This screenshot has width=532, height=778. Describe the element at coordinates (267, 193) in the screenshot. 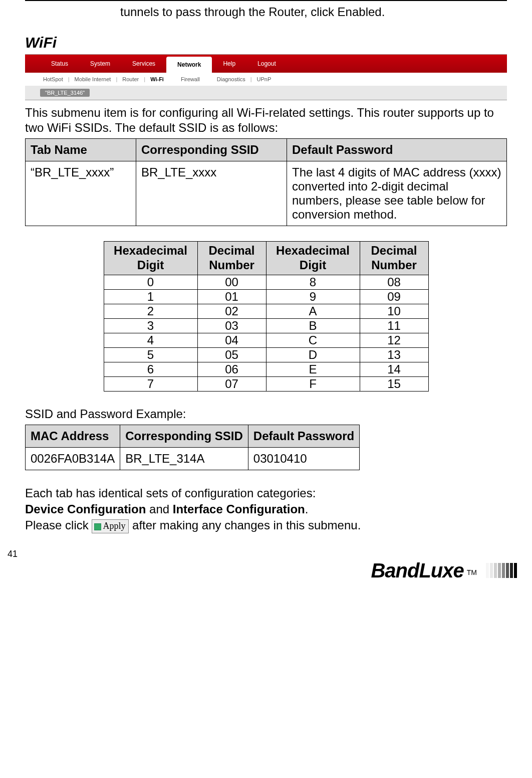

I see `table-row: “BR_LTE_xxxx” BR_LTE_xxxx The last 4 dig…` at that location.